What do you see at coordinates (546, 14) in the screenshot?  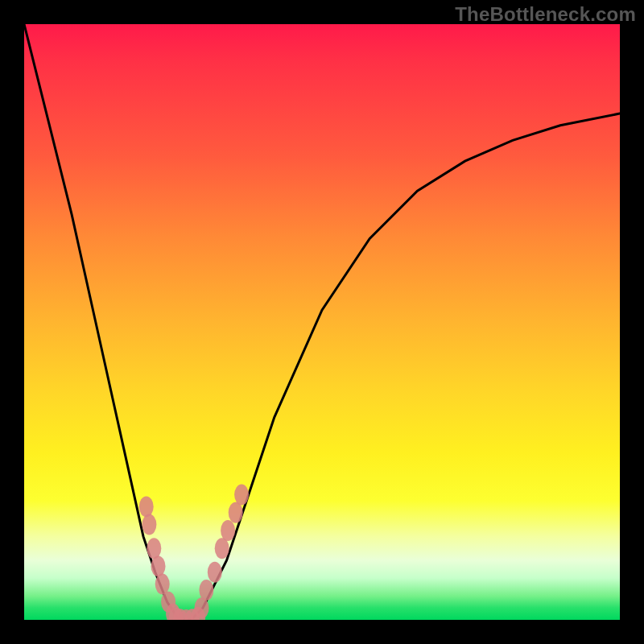 I see `watermark-text: TheBottleneck.com` at bounding box center [546, 14].